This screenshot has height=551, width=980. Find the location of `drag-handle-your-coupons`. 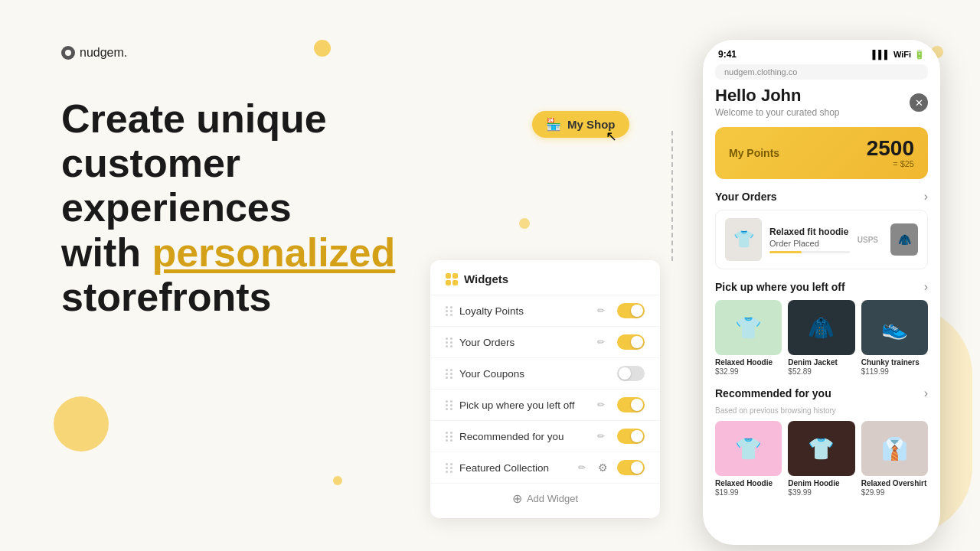

drag-handle-your-coupons is located at coordinates (449, 373).